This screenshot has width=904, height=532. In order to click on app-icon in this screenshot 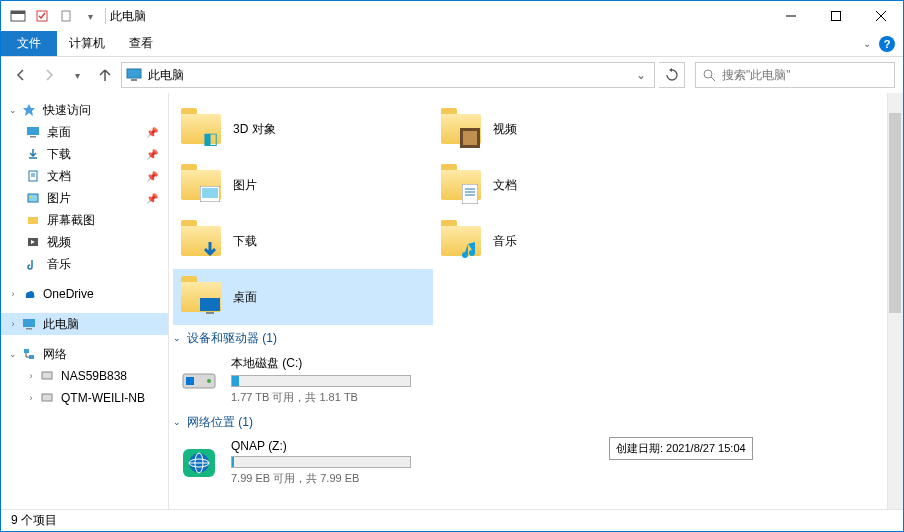, I will do `click(18, 16)`.